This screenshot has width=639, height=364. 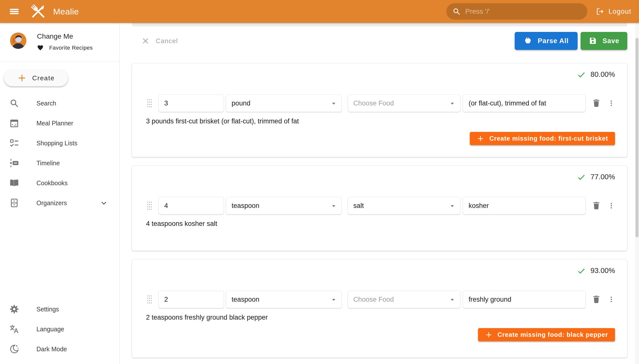 What do you see at coordinates (596, 300) in the screenshot?
I see `trash-icon` at bounding box center [596, 300].